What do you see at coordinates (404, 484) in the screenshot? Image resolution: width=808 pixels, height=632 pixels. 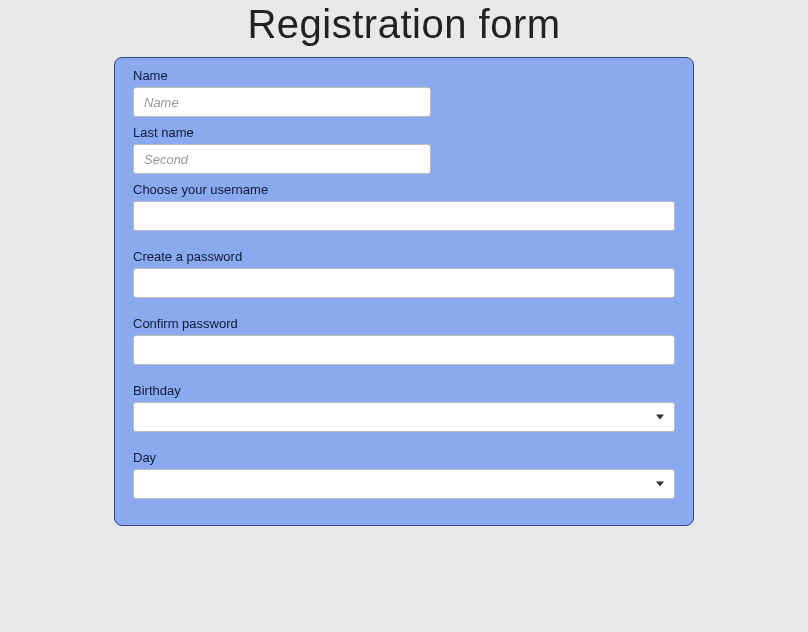 I see `day-select` at bounding box center [404, 484].